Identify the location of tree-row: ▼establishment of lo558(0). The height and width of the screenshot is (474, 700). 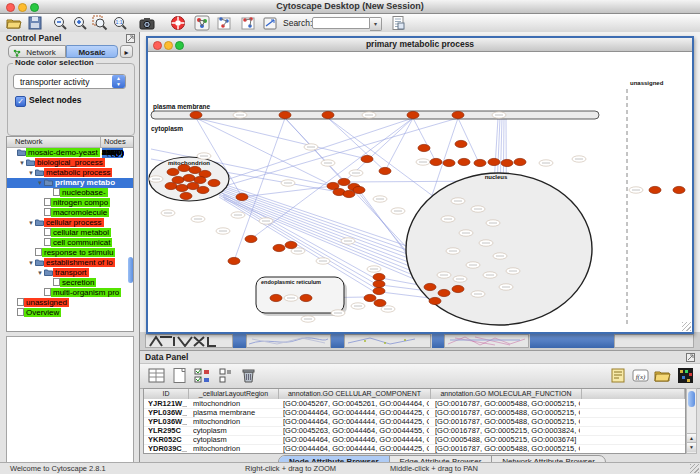
(70, 263).